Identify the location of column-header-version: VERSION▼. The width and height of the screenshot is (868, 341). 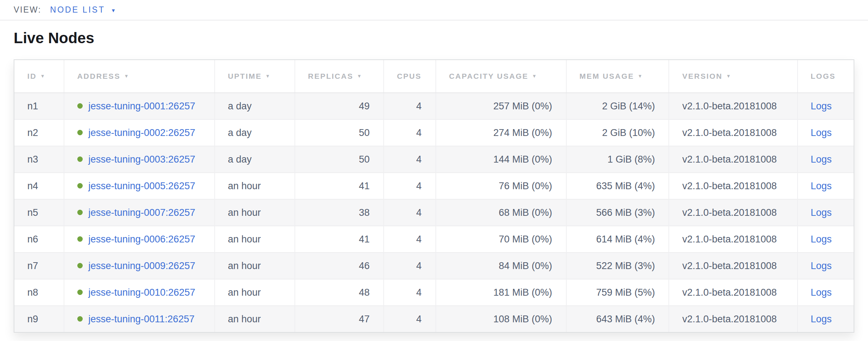
(733, 76).